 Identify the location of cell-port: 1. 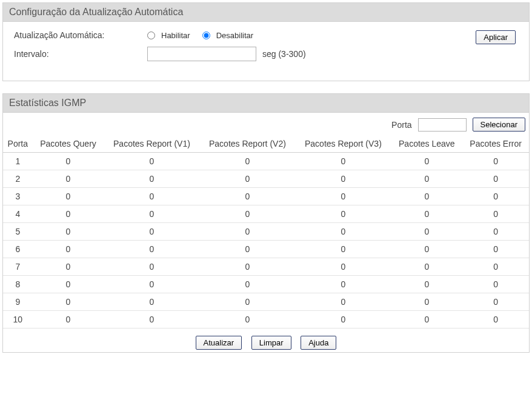
(18, 161).